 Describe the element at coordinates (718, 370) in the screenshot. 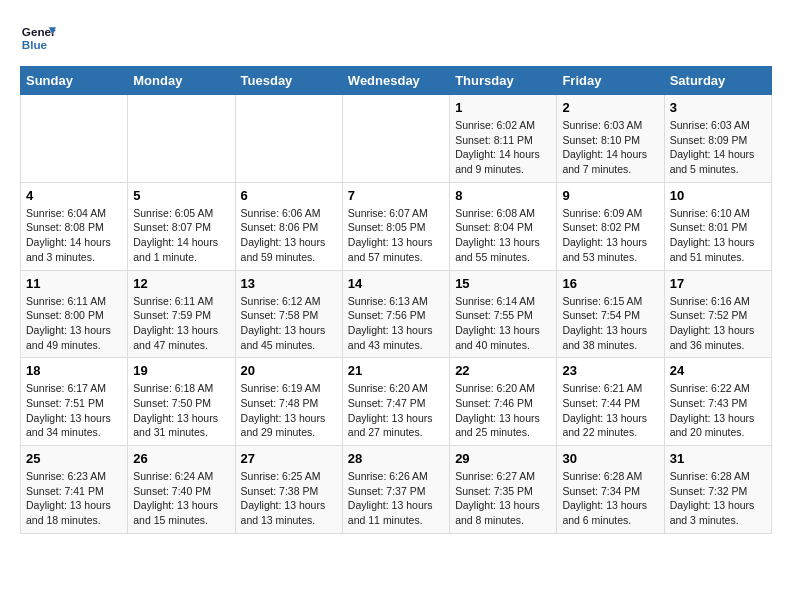

I see `day-number: 24` at that location.